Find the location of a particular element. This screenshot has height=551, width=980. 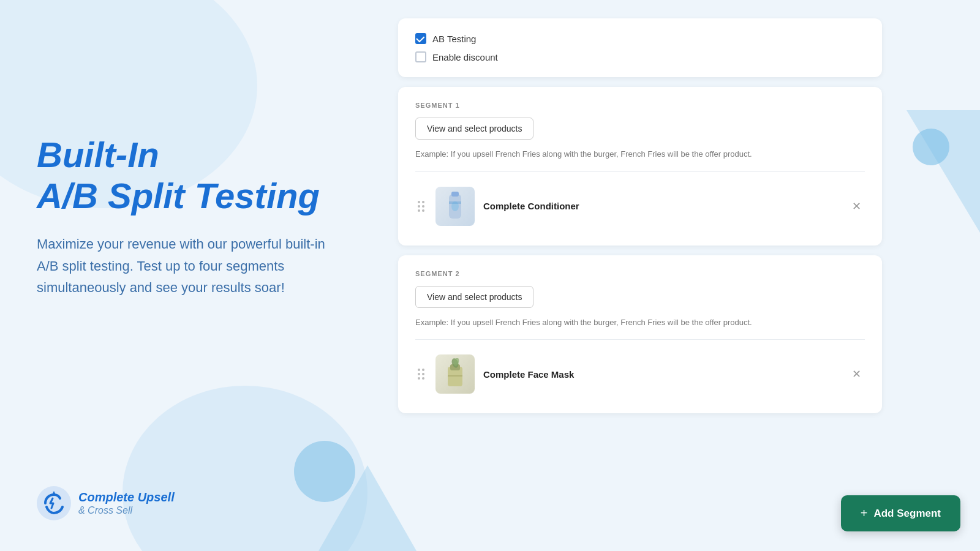

segment-1-card: SEGMENT 1 View and select products Examp… is located at coordinates (640, 167).